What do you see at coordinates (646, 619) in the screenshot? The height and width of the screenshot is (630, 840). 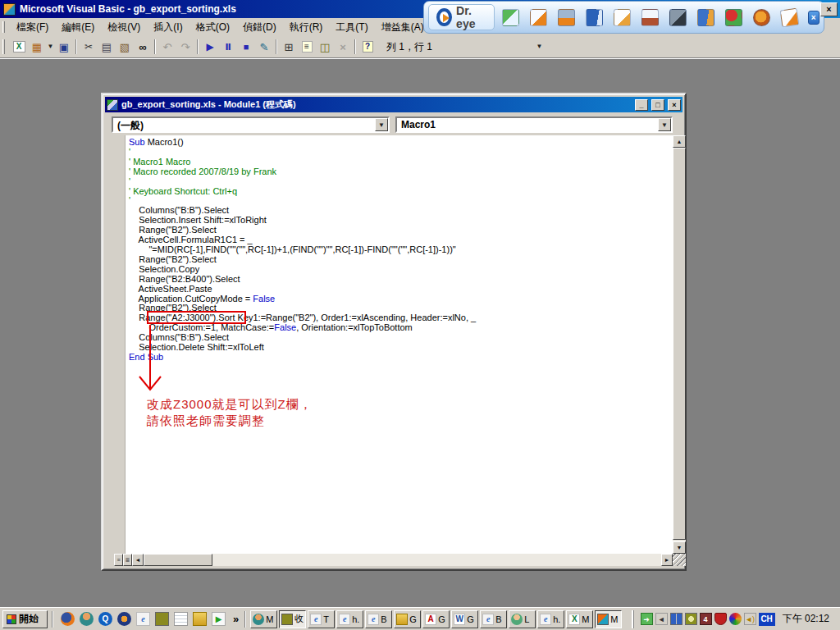 I see `safely-remove-icon: ➜` at bounding box center [646, 619].